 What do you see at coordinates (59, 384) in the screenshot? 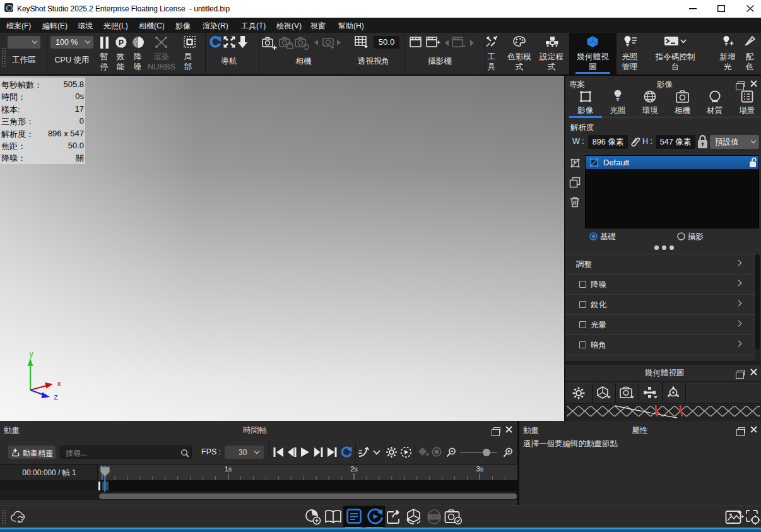
I see `svg-text: x` at bounding box center [59, 384].